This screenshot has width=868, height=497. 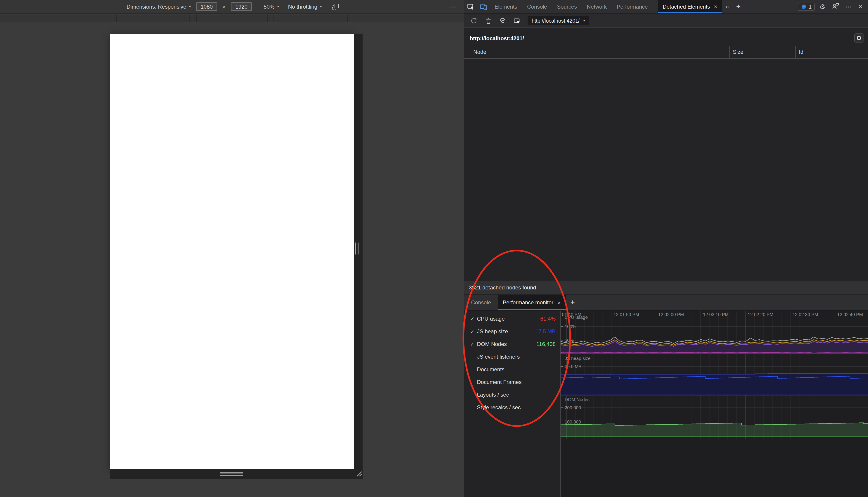 I want to click on height-input, so click(x=242, y=7).